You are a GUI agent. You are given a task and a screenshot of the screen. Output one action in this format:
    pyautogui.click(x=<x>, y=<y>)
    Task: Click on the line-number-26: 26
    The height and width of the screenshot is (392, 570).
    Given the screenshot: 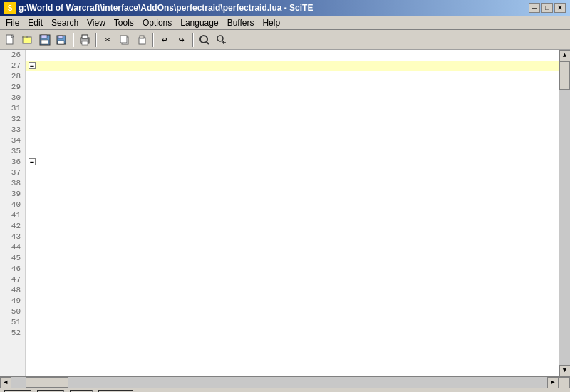 What is the action you would take?
    pyautogui.click(x=13, y=56)
    